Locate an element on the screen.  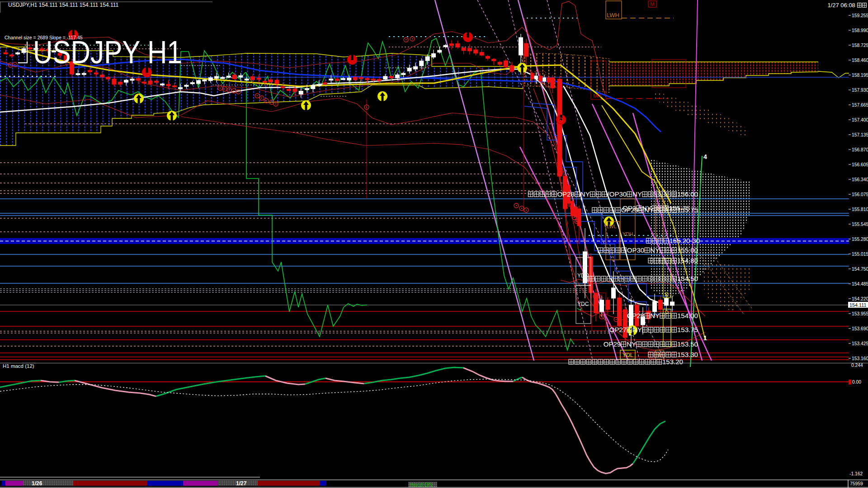
svg-text: 155.810 is located at coordinates (860, 210).